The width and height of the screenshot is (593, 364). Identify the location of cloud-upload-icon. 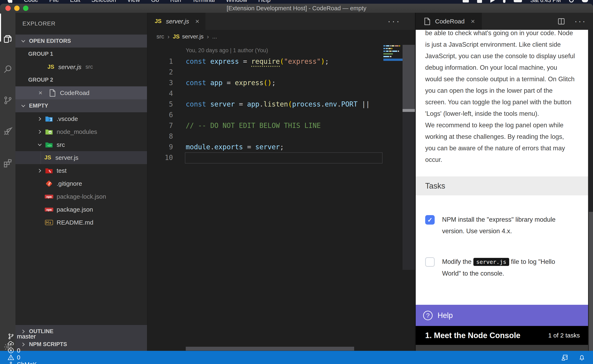
(11, 343).